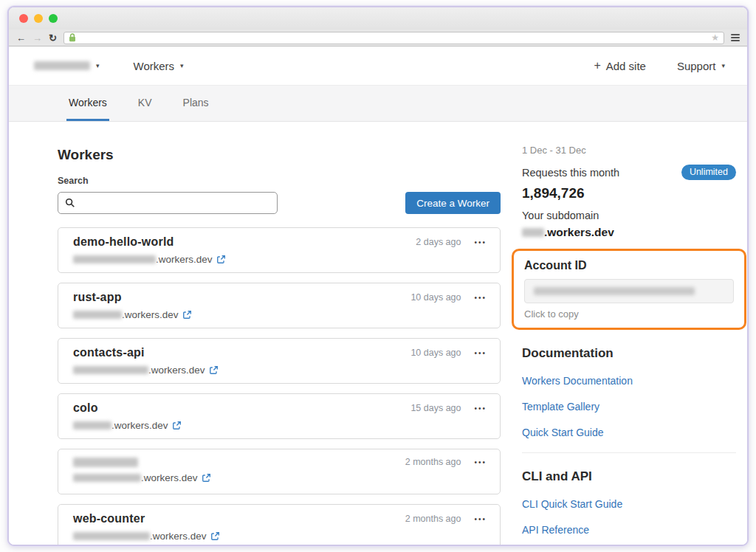 The width and height of the screenshot is (756, 552). I want to click on account-id-title: Account ID, so click(629, 266).